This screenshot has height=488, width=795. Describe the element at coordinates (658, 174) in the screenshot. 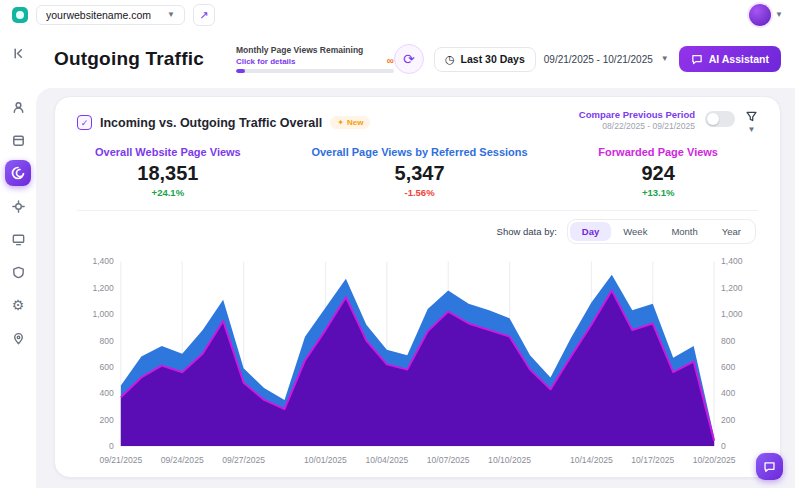

I see `metric-value: 924` at that location.